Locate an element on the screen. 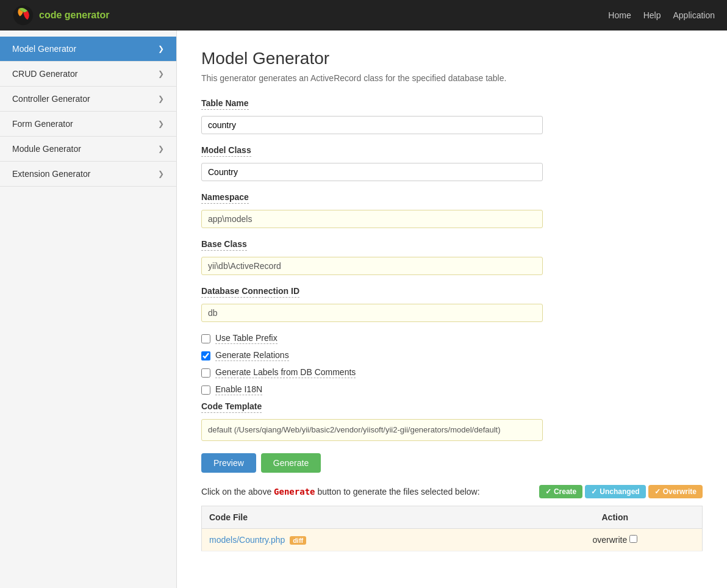 The height and width of the screenshot is (588, 727). badge-group: ✓ Create ✓ Unchanged ✓ Overwrite is located at coordinates (621, 492).